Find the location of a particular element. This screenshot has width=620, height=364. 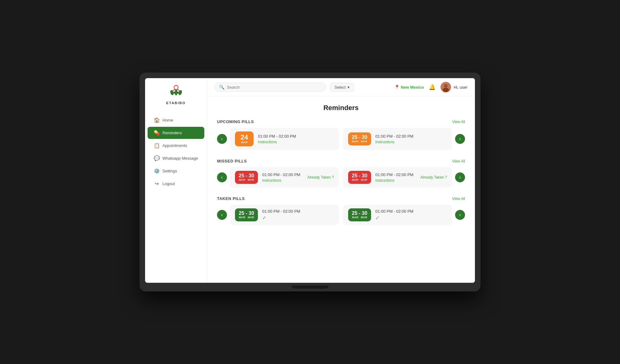

taken-checkmark-2: ✓ is located at coordinates (411, 218).